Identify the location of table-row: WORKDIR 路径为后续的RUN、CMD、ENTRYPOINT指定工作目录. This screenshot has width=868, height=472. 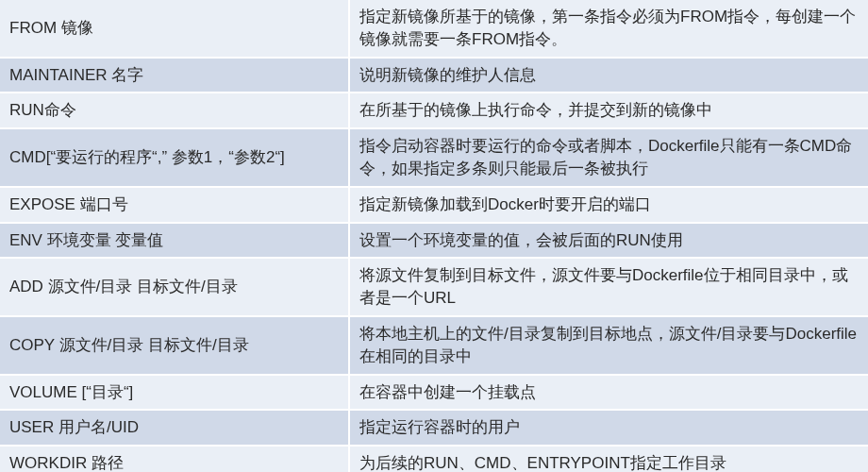
(434, 459).